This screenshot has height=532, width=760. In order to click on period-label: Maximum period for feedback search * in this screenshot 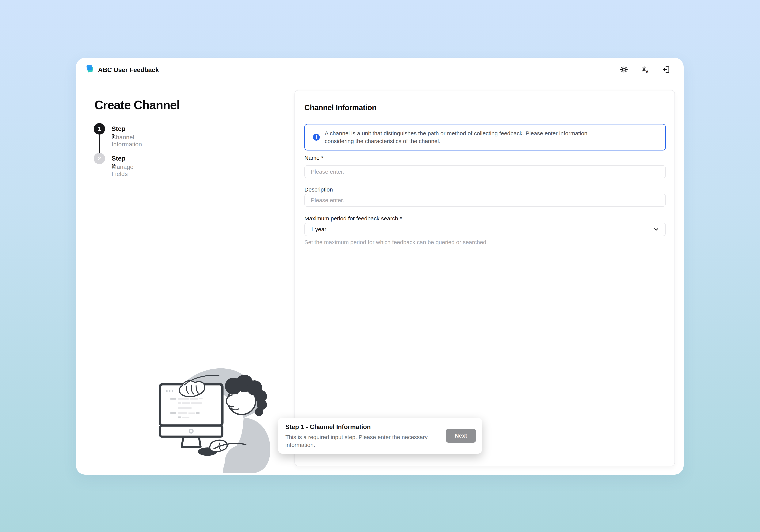, I will do `click(354, 218)`.